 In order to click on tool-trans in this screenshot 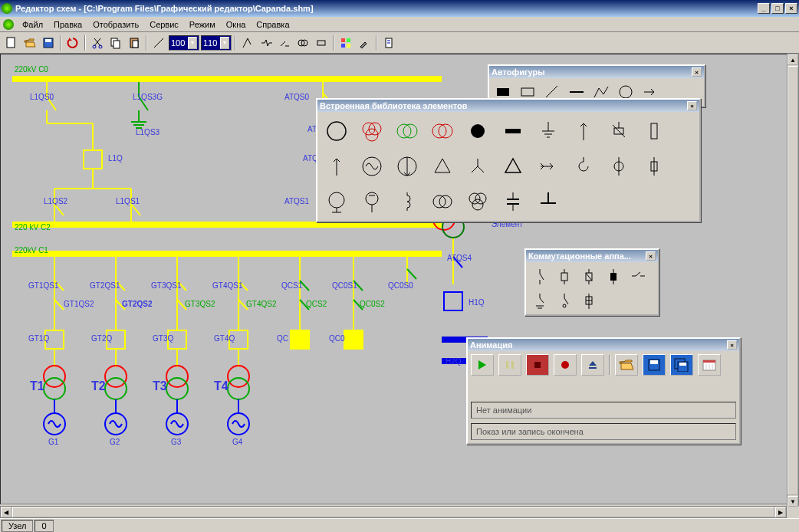, I will do `click(303, 43)`.